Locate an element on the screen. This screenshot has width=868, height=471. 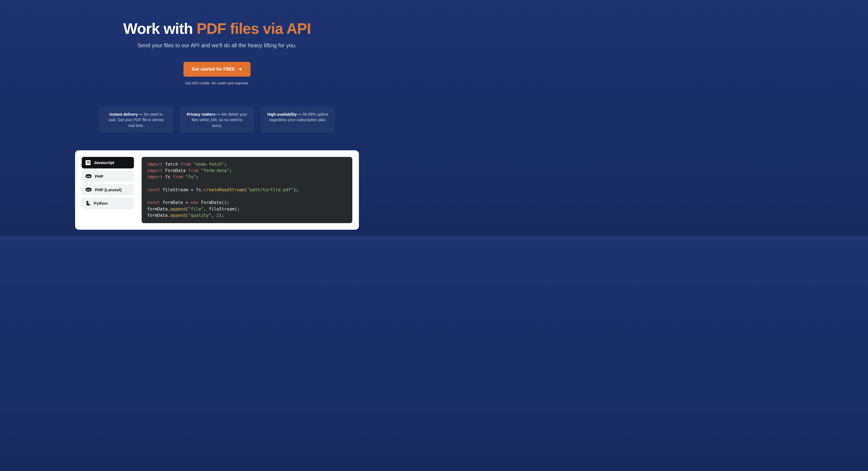
hero-title-accent: PDF files via API is located at coordinates (254, 29).